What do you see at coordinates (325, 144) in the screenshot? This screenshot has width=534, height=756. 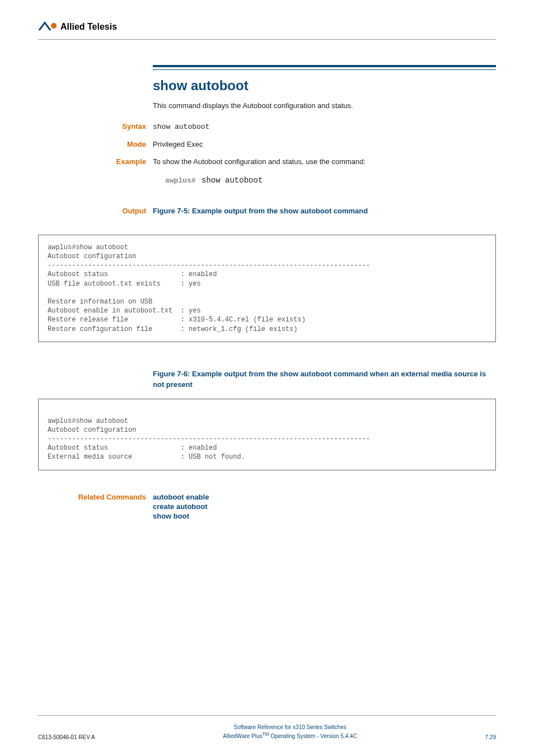 I see `mode-text: Privileged Exec` at bounding box center [325, 144].